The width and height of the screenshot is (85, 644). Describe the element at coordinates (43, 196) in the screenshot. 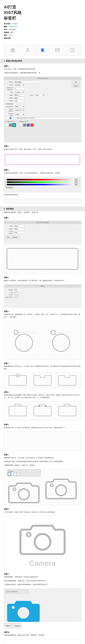

I see `s1-3b: 同时改变背景成这样` at that location.